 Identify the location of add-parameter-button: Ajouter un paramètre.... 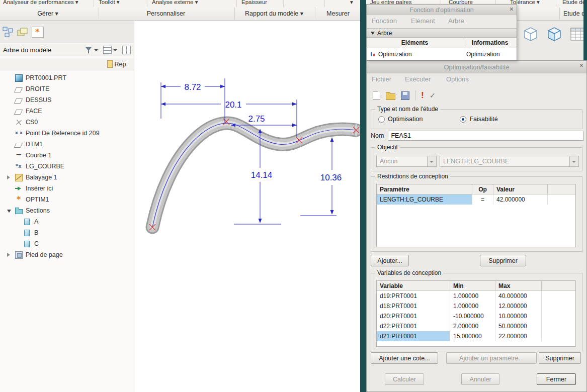
(491, 358).